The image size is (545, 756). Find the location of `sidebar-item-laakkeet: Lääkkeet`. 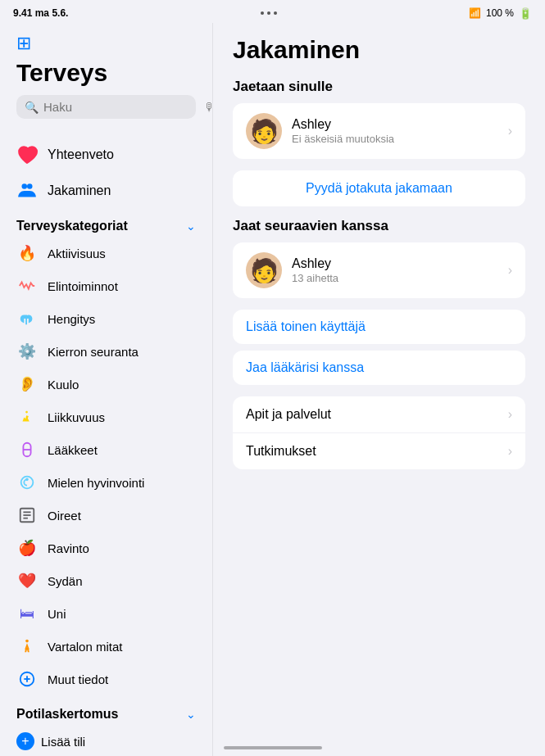

sidebar-item-laakkeet: Lääkkeet is located at coordinates (107, 450).